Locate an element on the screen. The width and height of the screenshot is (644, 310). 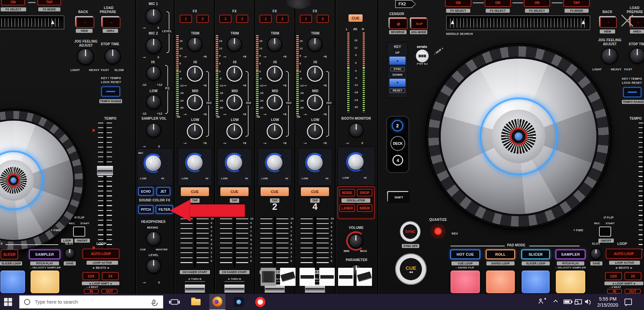
start-button is located at coordinates (8, 302).